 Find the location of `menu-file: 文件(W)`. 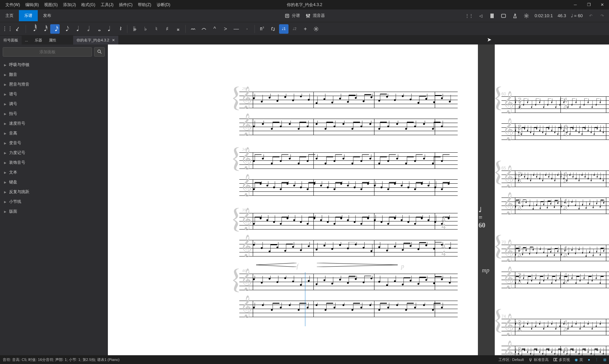

menu-file: 文件(W) is located at coordinates (13, 5).